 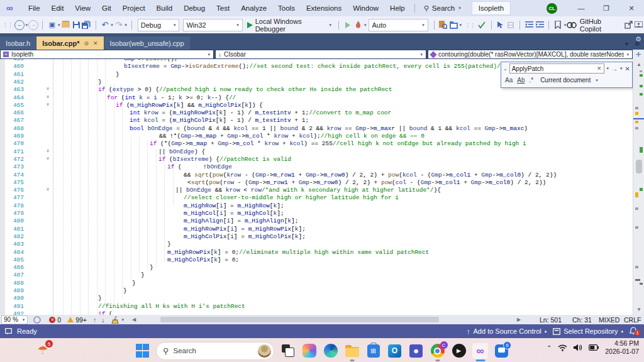 What do you see at coordinates (321, 67) in the screenshot?
I see `code-line: bIsextreme = Gmp->isGradeExtreme();//set…` at bounding box center [321, 67].